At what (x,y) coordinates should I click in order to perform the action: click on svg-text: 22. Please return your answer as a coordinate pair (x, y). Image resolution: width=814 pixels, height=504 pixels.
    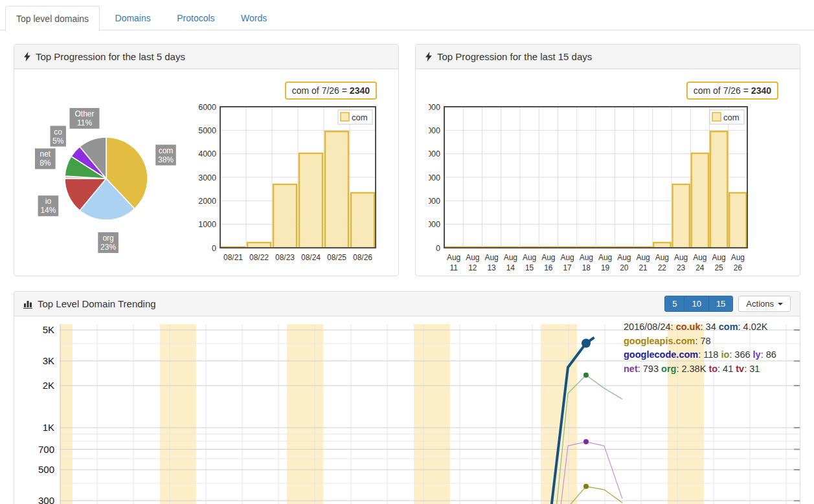
    Looking at the image, I should click on (662, 268).